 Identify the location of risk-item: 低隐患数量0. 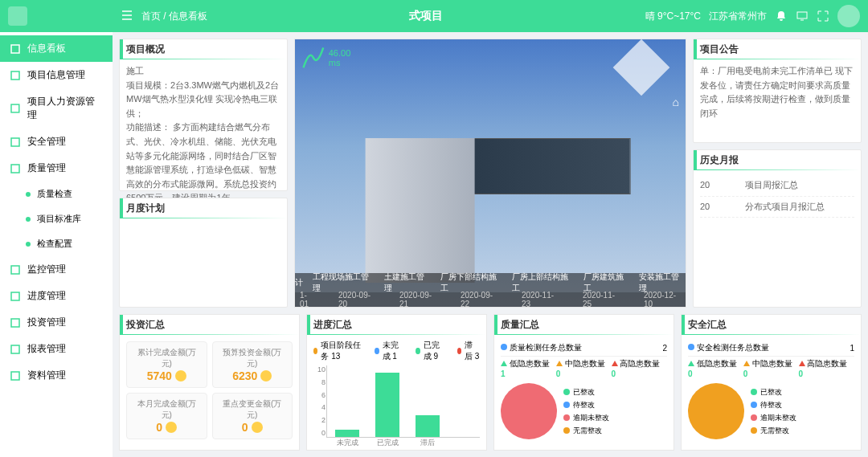
(712, 368).